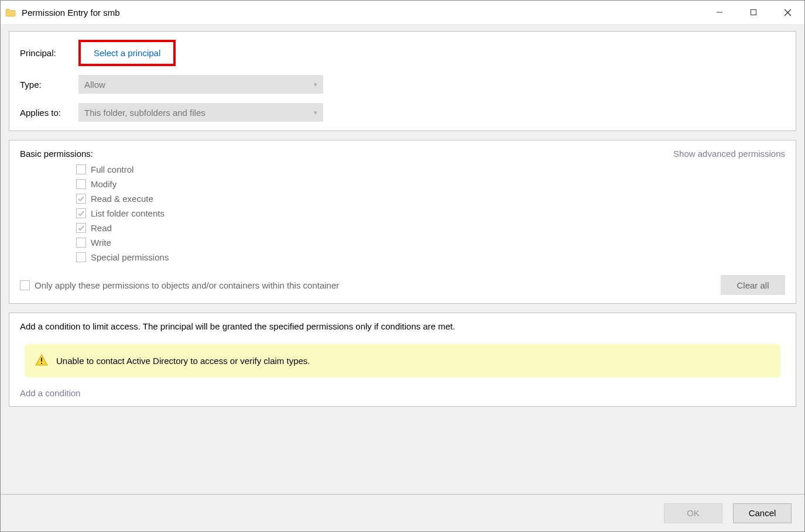  I want to click on perm-label: Write, so click(101, 242).